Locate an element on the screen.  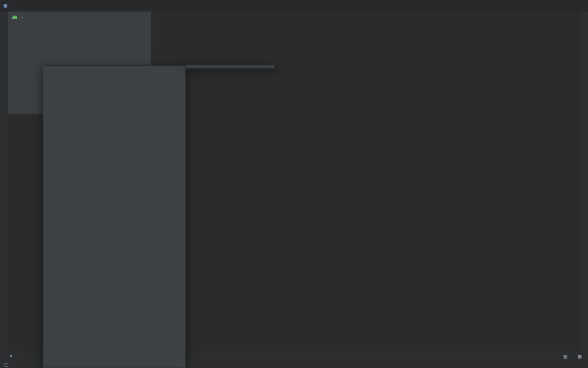
chevron-down-icon: ▾ is located at coordinates (22, 17).